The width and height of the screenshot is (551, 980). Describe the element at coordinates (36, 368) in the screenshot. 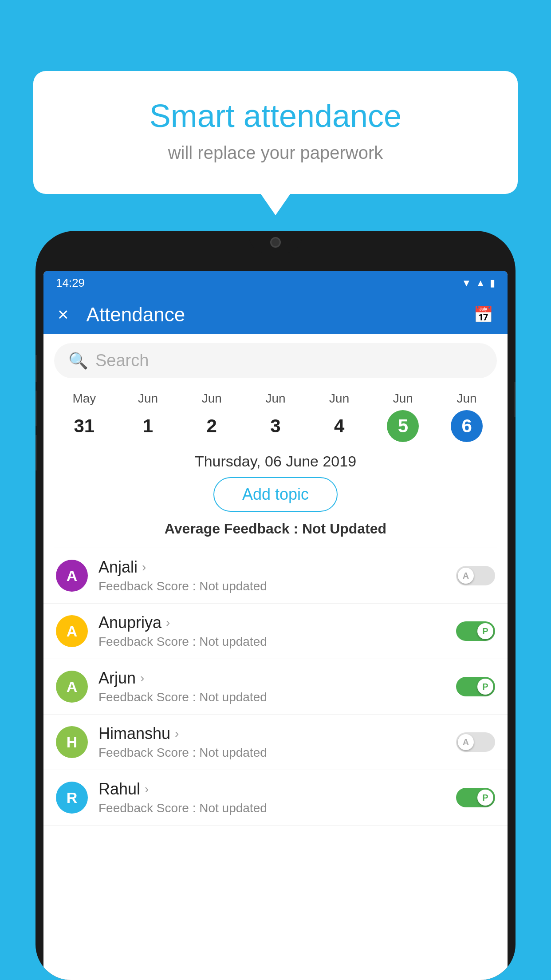

I see `volume-silent-button` at that location.